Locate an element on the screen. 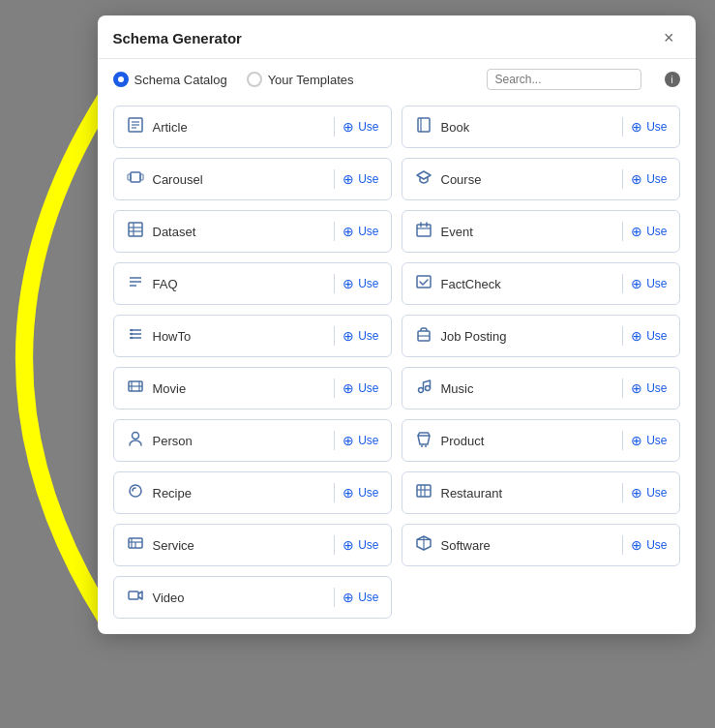 This screenshot has height=728, width=715. use-label-product: Use is located at coordinates (656, 440).